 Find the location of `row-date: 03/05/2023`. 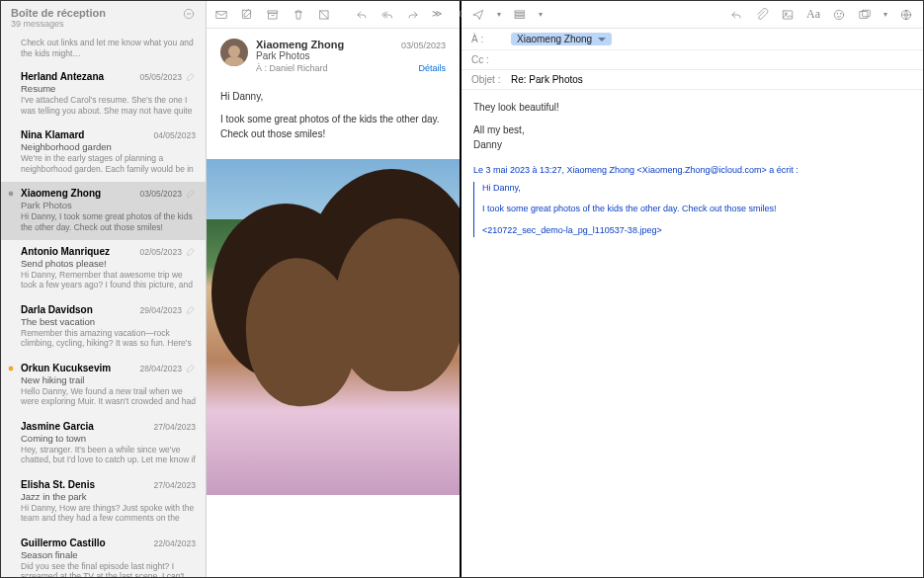

row-date: 03/05/2023 is located at coordinates (160, 194).